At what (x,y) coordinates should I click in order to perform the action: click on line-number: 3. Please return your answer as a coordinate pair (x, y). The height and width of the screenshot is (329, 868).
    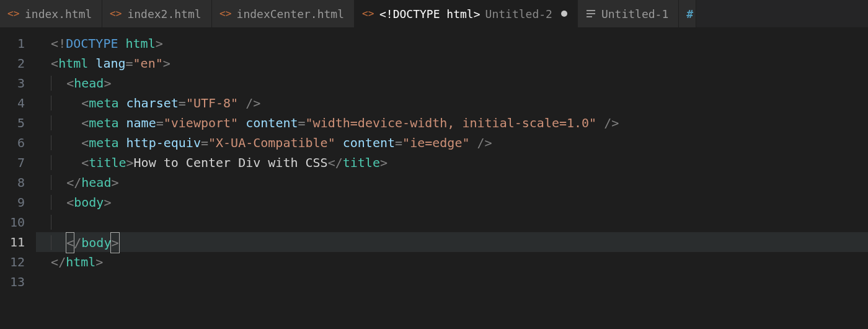
    Looking at the image, I should click on (18, 83).